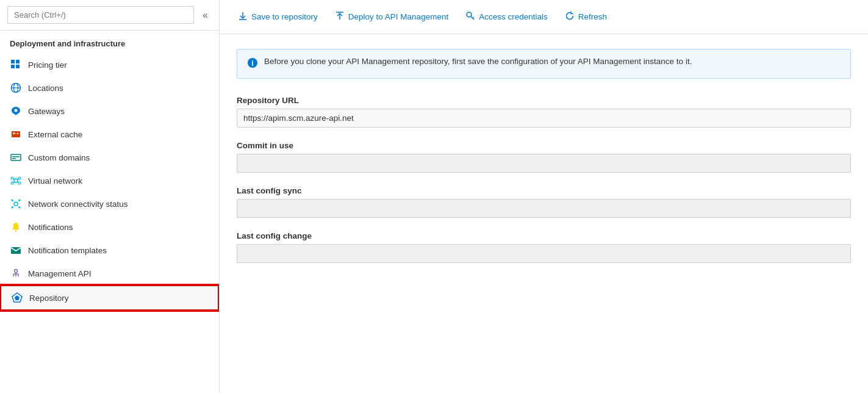 The height and width of the screenshot is (393, 868). What do you see at coordinates (55, 181) in the screenshot?
I see `sidebar-item-label: Virtual network` at bounding box center [55, 181].